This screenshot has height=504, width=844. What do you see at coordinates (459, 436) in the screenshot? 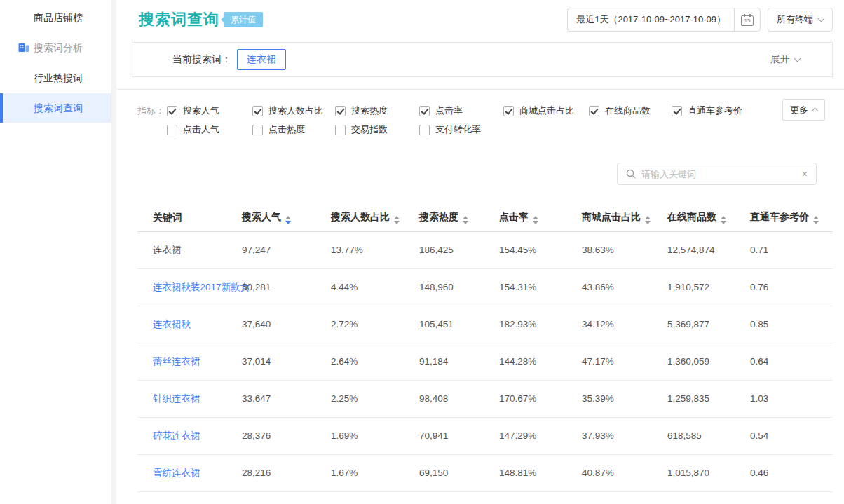
I see `value-cell: 70,941` at bounding box center [459, 436].